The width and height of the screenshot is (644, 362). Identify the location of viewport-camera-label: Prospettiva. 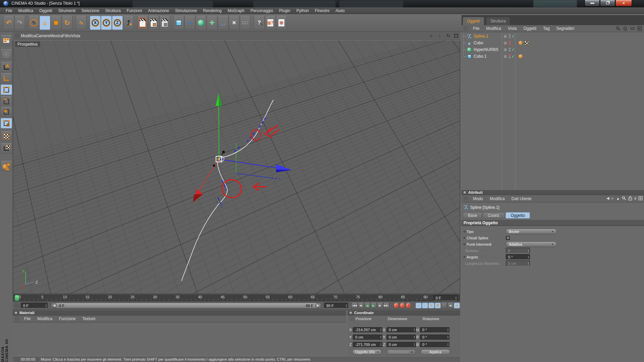
(28, 44).